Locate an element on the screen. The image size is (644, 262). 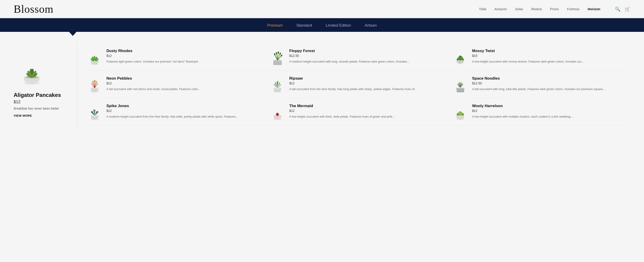
product-desc: A tall succulent with red stems and smal… is located at coordinates (184, 89).